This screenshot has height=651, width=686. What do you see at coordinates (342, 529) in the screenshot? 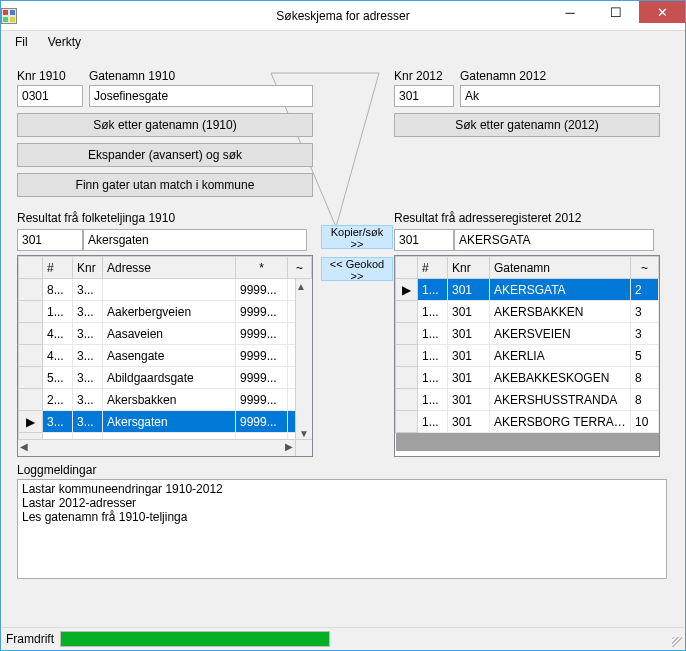
I see `log-textarea` at bounding box center [342, 529].